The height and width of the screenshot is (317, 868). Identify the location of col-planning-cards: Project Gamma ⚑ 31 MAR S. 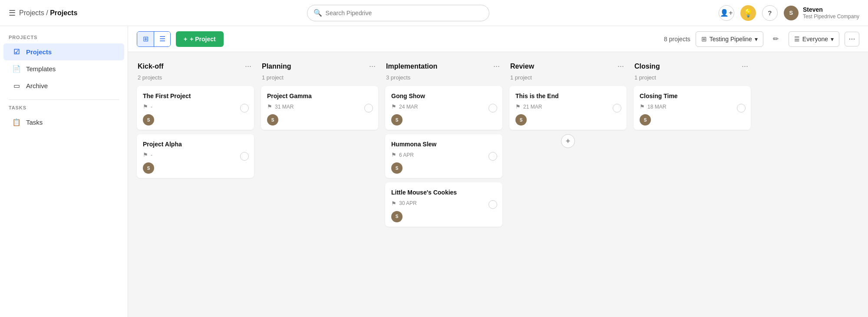
(320, 108).